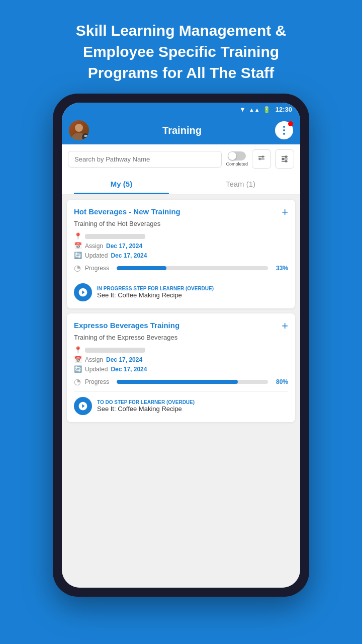 The width and height of the screenshot is (362, 644). Describe the element at coordinates (124, 360) in the screenshot. I see `card-2-assign-date: Dec 17, 2024` at that location.